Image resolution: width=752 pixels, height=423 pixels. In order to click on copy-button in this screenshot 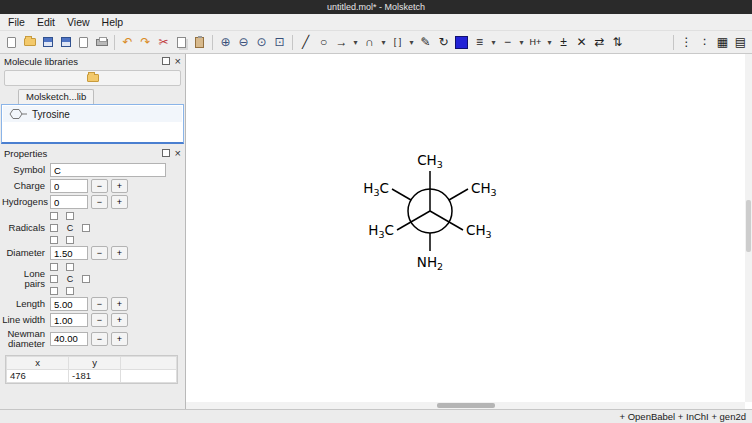, I will do `click(182, 42)`.